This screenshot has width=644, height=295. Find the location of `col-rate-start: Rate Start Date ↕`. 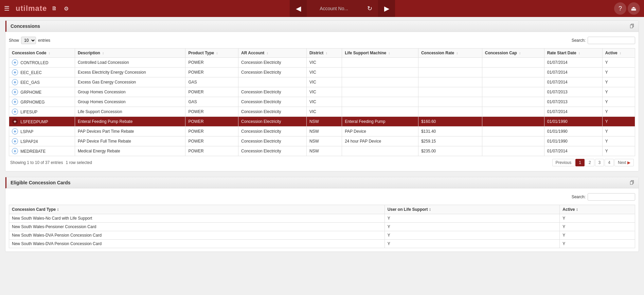

col-rate-start: Rate Start Date ↕ is located at coordinates (573, 53).